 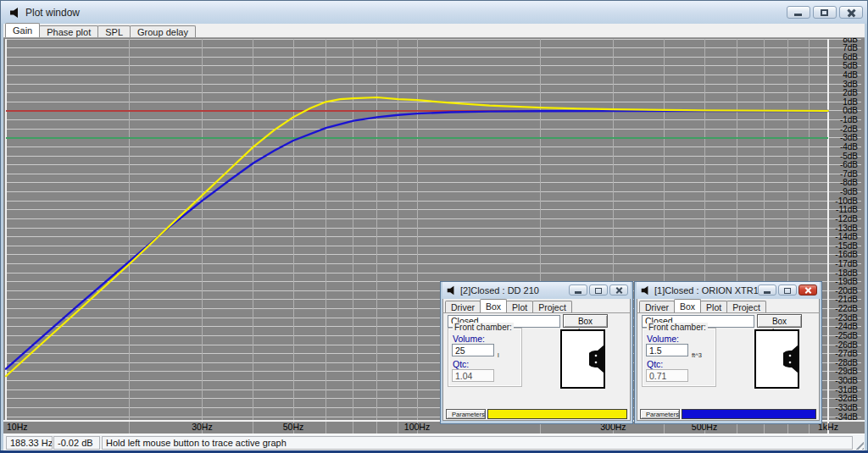 I want to click on tab-group-delay: Group delay, so click(x=163, y=31).